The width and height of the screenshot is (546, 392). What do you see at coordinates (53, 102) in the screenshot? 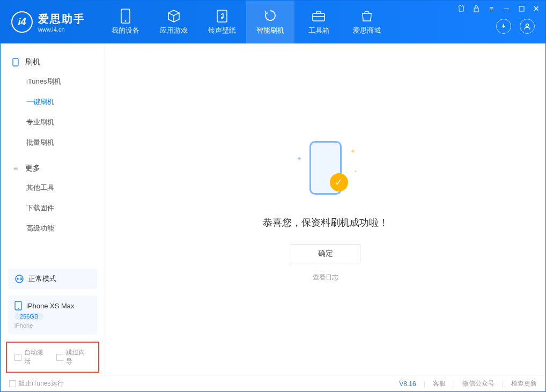
I see `sidebar-item-oneclick: 一键刷机` at bounding box center [53, 102].